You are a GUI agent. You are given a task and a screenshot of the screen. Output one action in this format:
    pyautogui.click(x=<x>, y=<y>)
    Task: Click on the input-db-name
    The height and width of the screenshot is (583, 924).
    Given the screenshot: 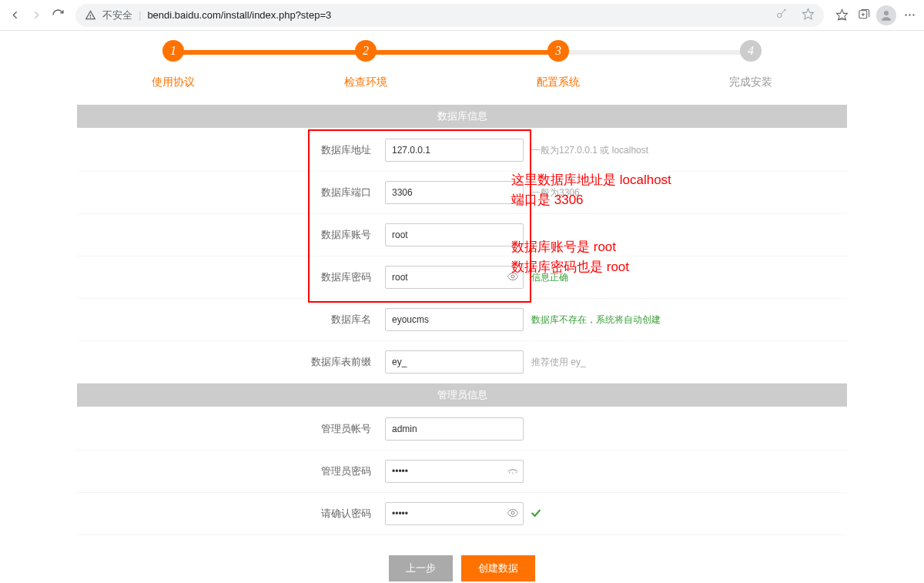 What is the action you would take?
    pyautogui.click(x=454, y=320)
    